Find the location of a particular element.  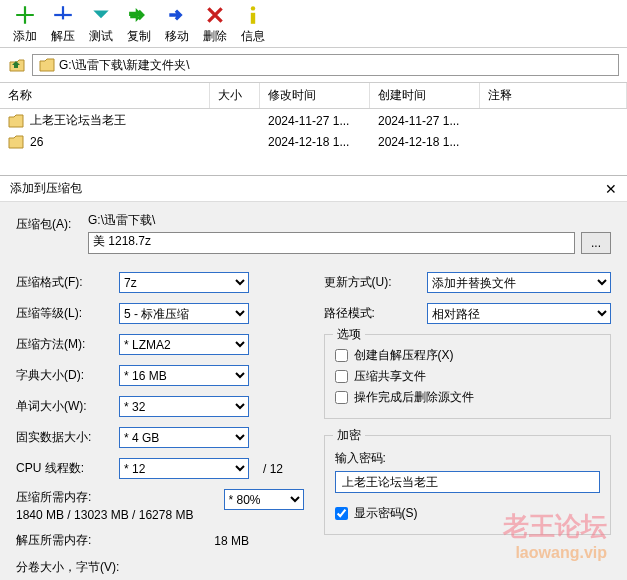

delete-icon is located at coordinates (215, 15).